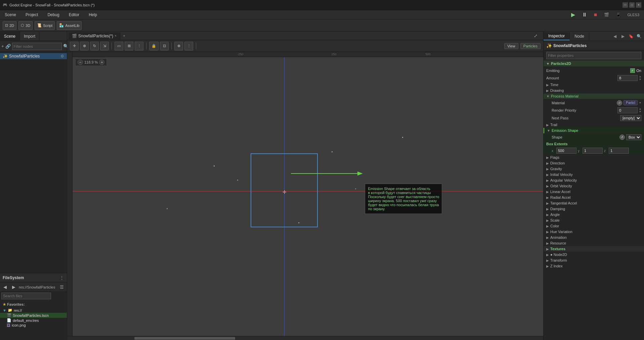  Describe the element at coordinates (594, 96) in the screenshot. I see `process-material-section: ▼ Process Material` at that location.